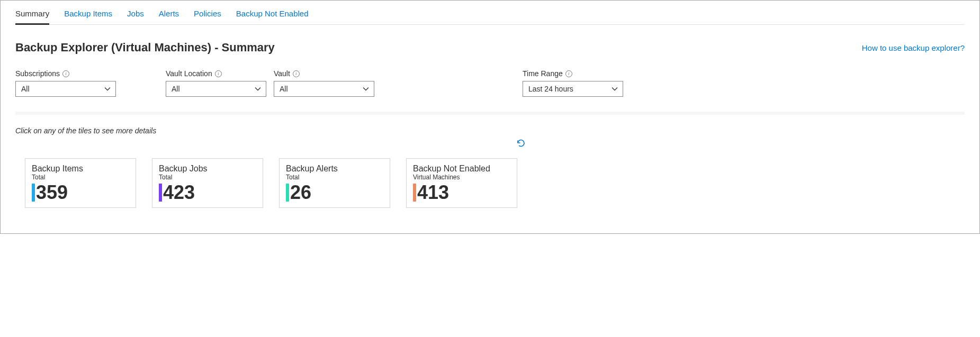 Image resolution: width=980 pixels, height=337 pixels. What do you see at coordinates (462, 169) in the screenshot?
I see `tile-title: Backup Not Enabled` at bounding box center [462, 169].